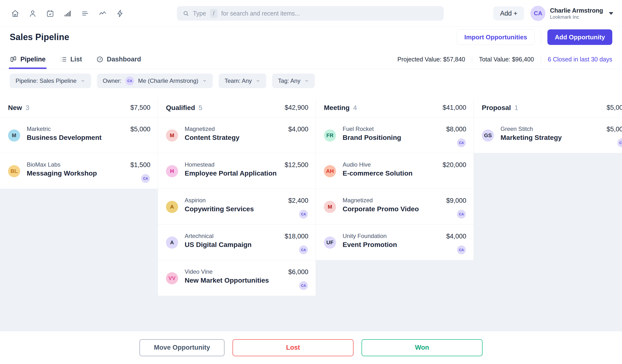  I want to click on owner-avatar: CA, so click(130, 81).